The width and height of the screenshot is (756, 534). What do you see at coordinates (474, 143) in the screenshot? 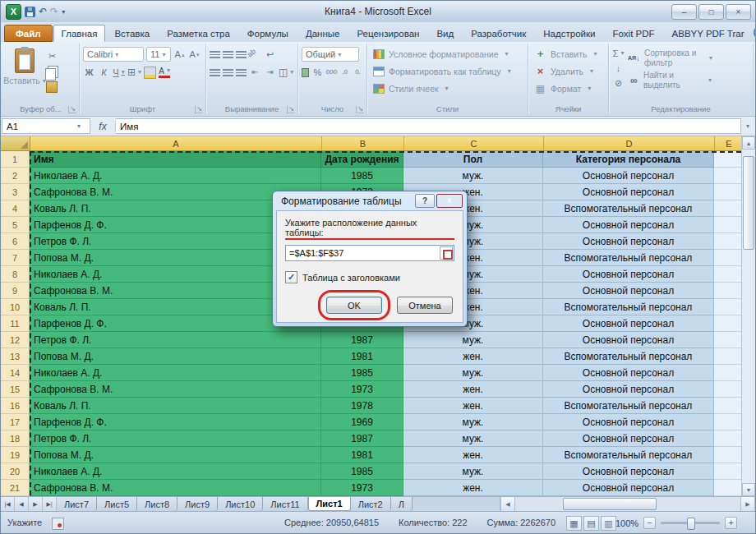
I see `column-header-C: C` at bounding box center [474, 143].